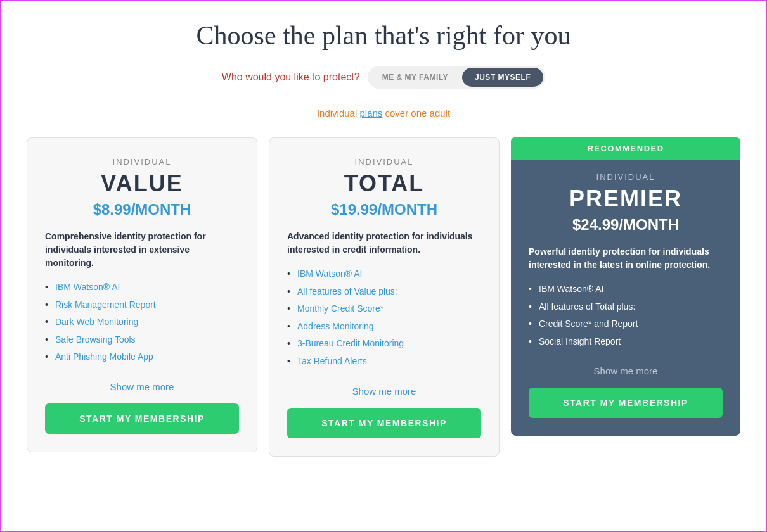  I want to click on toggle-family-button: ME & MY FAMILY, so click(415, 77).